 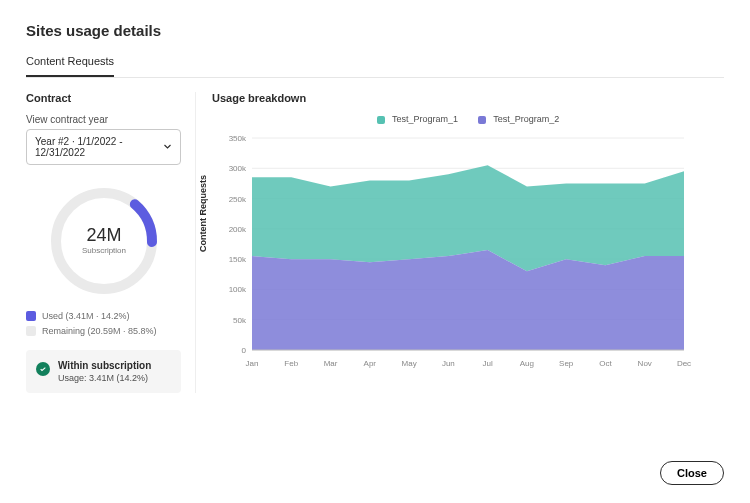 I want to click on svg-text: Dec, so click(x=684, y=364).